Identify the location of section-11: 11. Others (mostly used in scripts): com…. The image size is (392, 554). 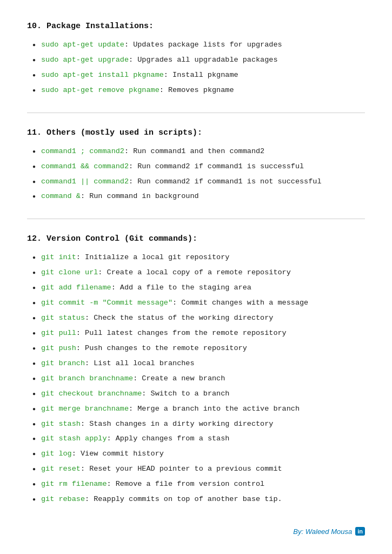
(196, 166).